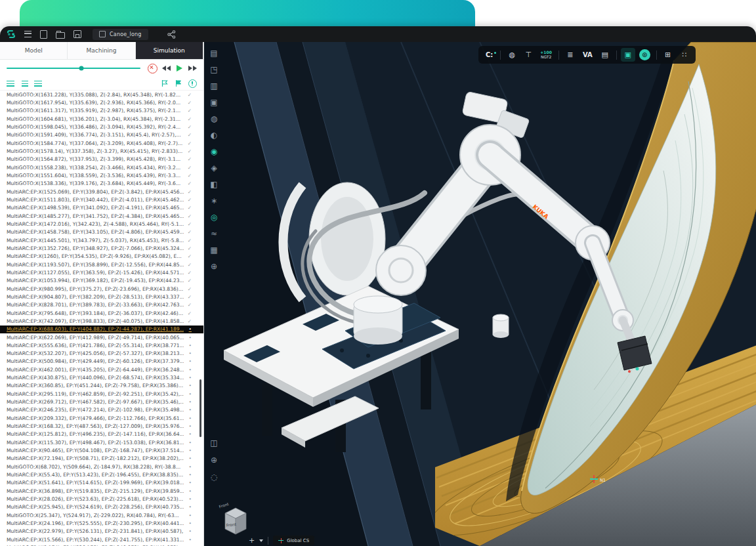 This screenshot has height=546, width=756. I want to click on command-row: MultiARC:EP:X(904.807), EP:Y(382.209), E…, so click(102, 297).